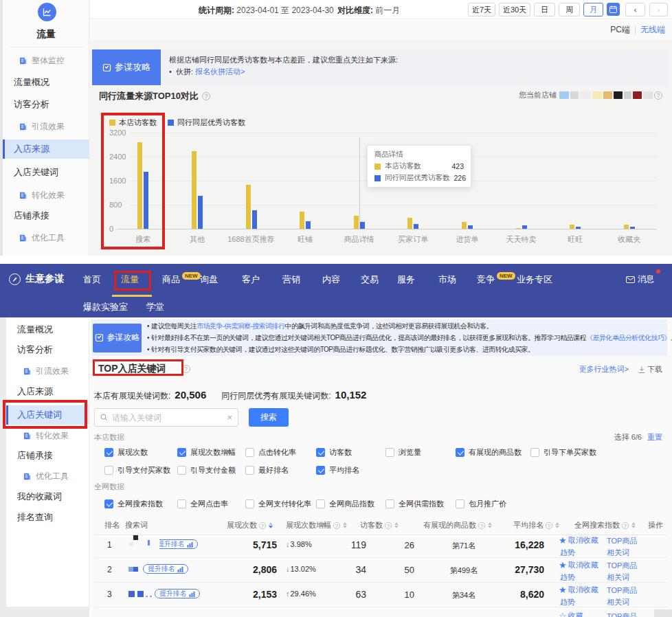  What do you see at coordinates (640, 279) in the screenshot?
I see `messages-entry: 消息` at bounding box center [640, 279].